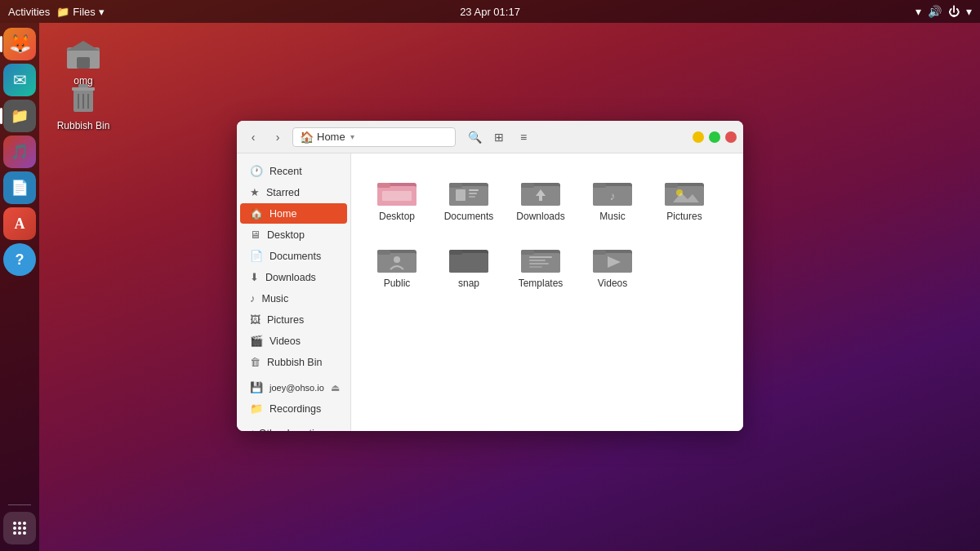 This screenshot has height=551, width=980. I want to click on sidebar-item-desktop: 🖥 Desktop, so click(294, 235).